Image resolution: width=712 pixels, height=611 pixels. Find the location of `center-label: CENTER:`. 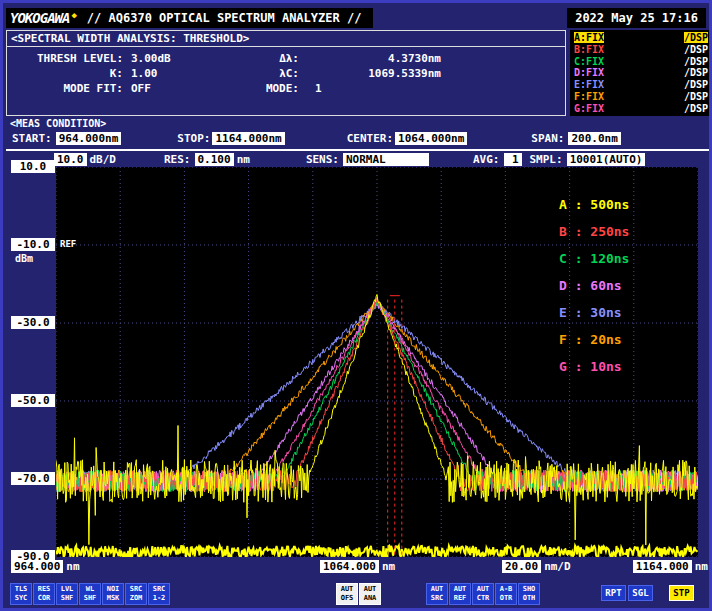

center-label: CENTER: is located at coordinates (370, 138).